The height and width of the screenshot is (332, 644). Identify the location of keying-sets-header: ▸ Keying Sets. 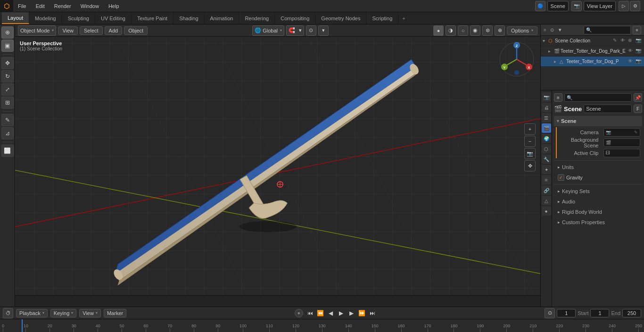
(598, 191).